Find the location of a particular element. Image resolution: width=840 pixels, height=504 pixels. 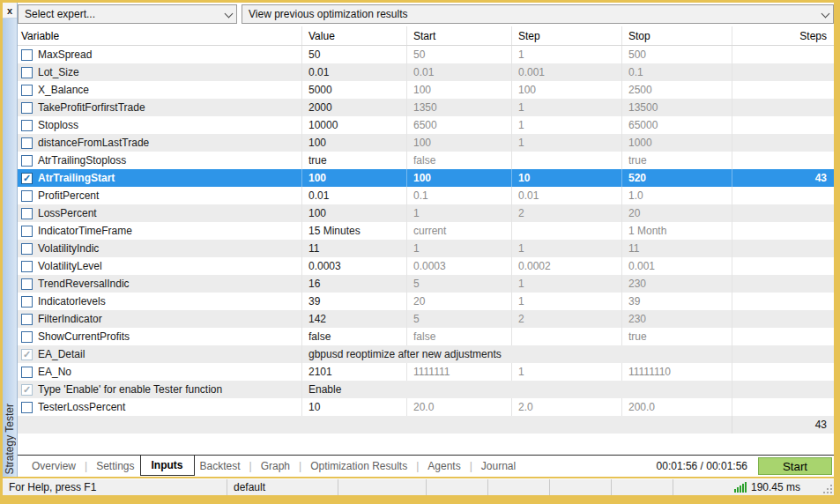

stop-cell: 11111110 is located at coordinates (677, 372).